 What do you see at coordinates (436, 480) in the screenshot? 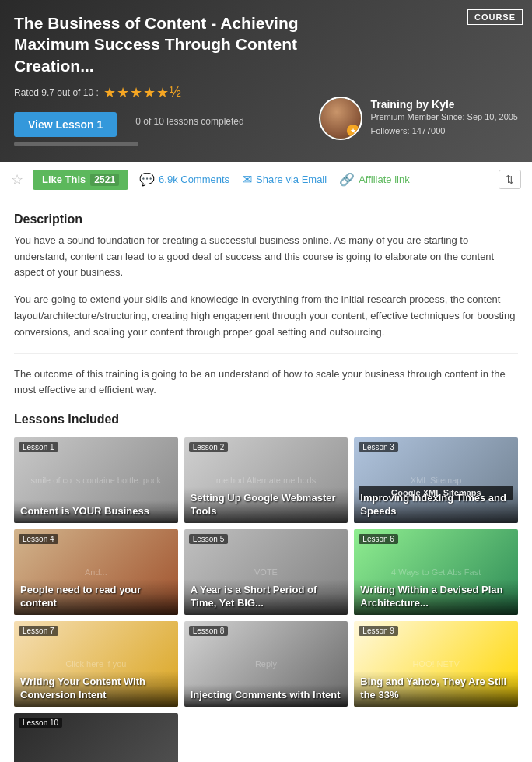
I see `thumb-text-3: XML Sitemap` at bounding box center [436, 480].